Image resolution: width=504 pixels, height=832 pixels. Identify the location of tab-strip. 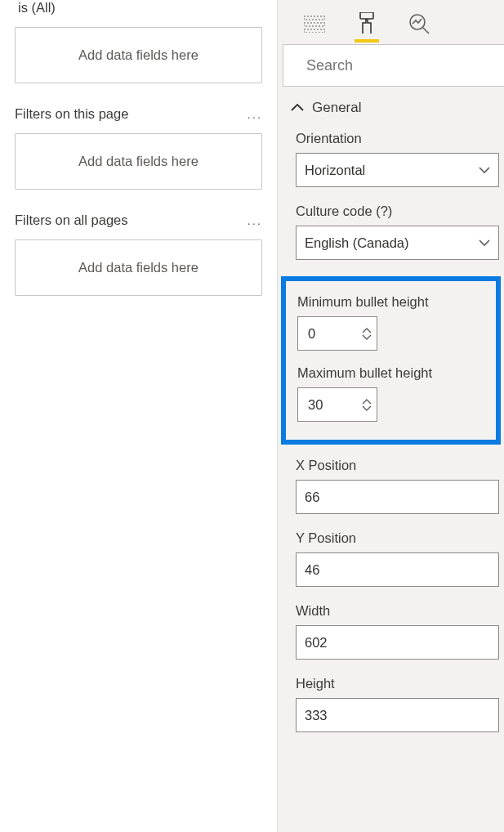
(390, 22).